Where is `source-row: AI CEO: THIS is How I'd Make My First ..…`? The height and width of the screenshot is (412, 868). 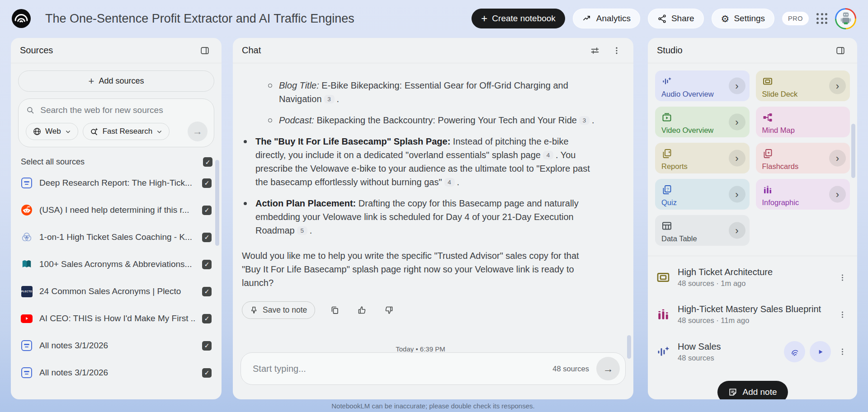 source-row: AI CEO: THIS is How I'd Make My First ..… is located at coordinates (116, 318).